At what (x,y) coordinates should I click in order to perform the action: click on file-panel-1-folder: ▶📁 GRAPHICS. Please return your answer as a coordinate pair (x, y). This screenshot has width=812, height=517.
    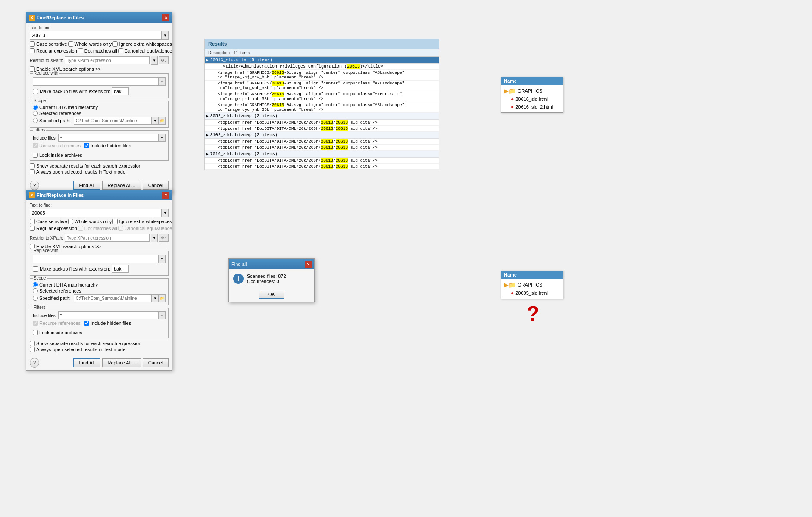
    Looking at the image, I should click on (532, 91).